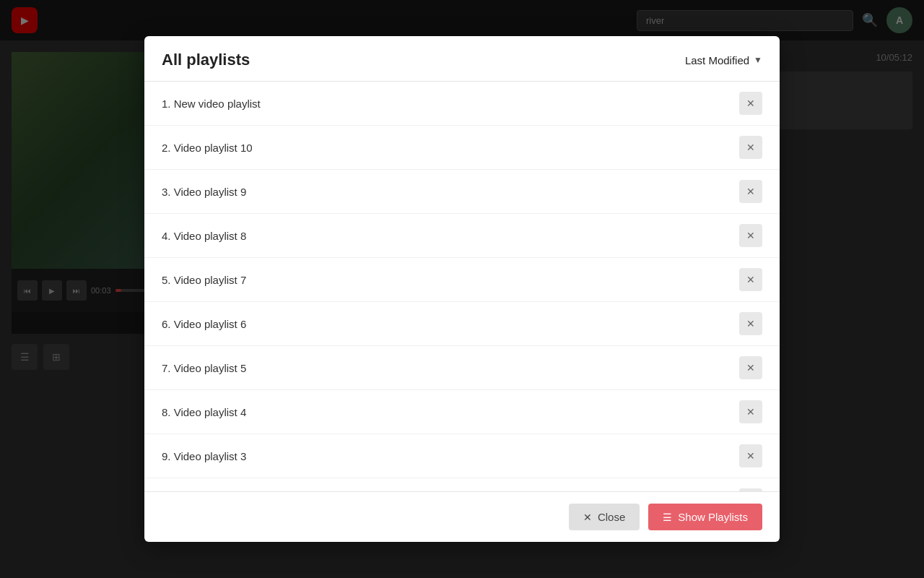 This screenshot has width=924, height=578. What do you see at coordinates (207, 147) in the screenshot?
I see `playlist-name: 2. Video playlist 10` at bounding box center [207, 147].